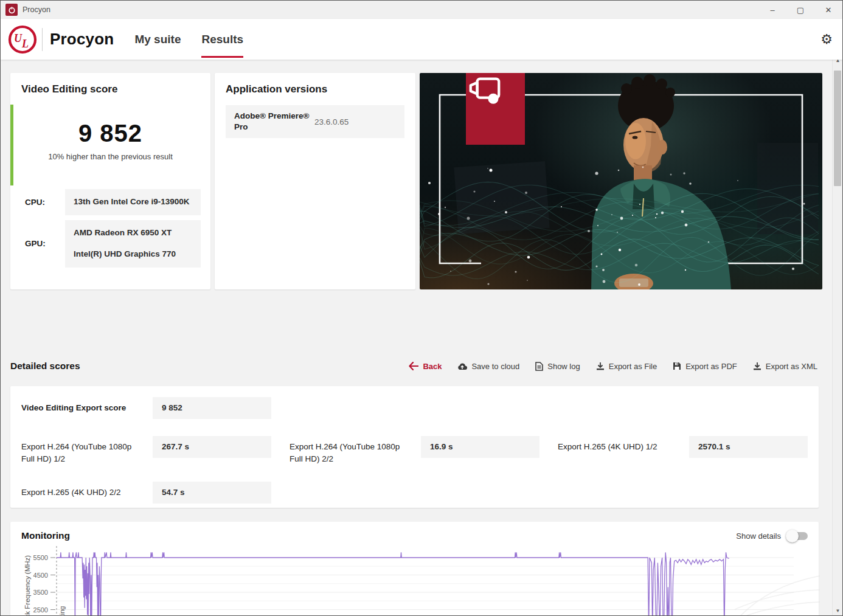  What do you see at coordinates (189, 39) in the screenshot?
I see `tab-bar: My suite Results` at bounding box center [189, 39].